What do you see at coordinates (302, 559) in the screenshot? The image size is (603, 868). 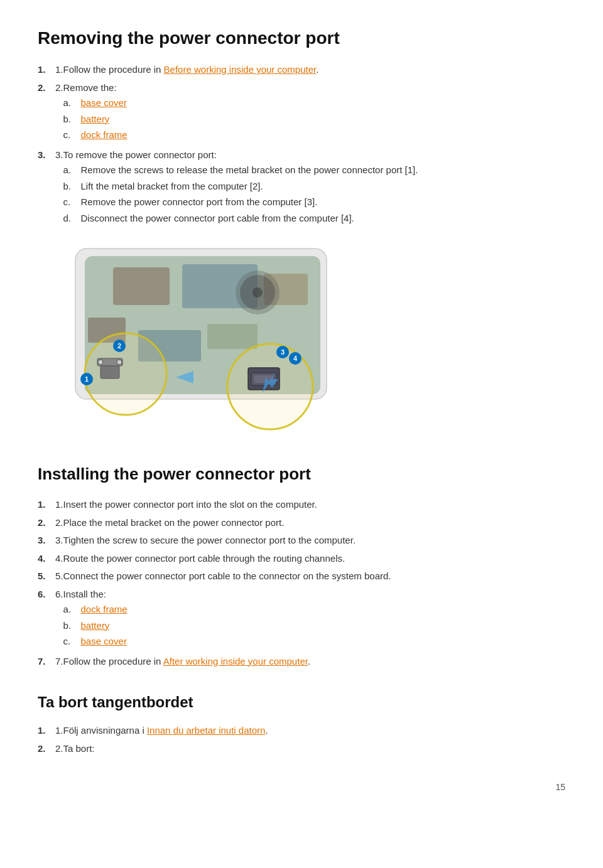 I see `installing-step-4: 4. Route the power connector port cable …` at bounding box center [302, 559].